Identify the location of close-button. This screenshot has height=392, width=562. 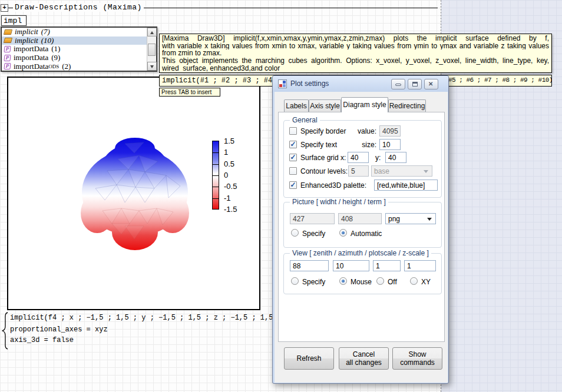
(431, 84).